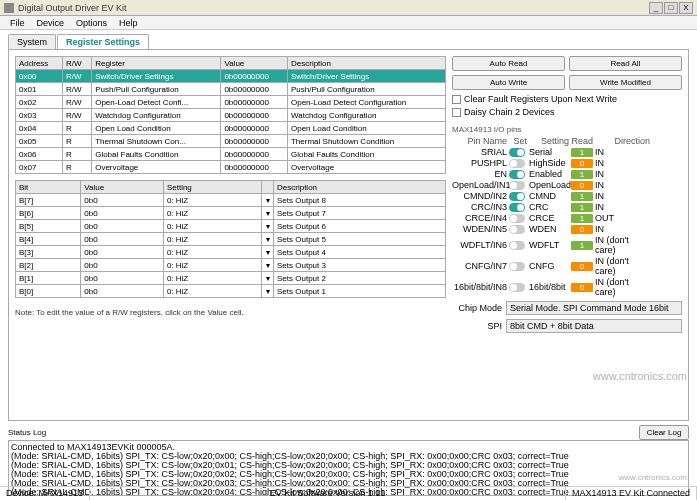 This screenshot has width=697, height=500. What do you see at coordinates (328, 494) in the screenshot?
I see `footer-version: EV Kit Software Version 1.11` at bounding box center [328, 494].